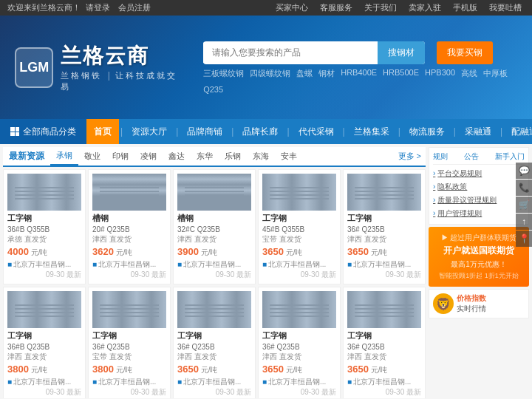 The width and height of the screenshot is (532, 399). Describe the element at coordinates (479, 187) in the screenshot. I see `right-link-1: 隐私政策` at that location.